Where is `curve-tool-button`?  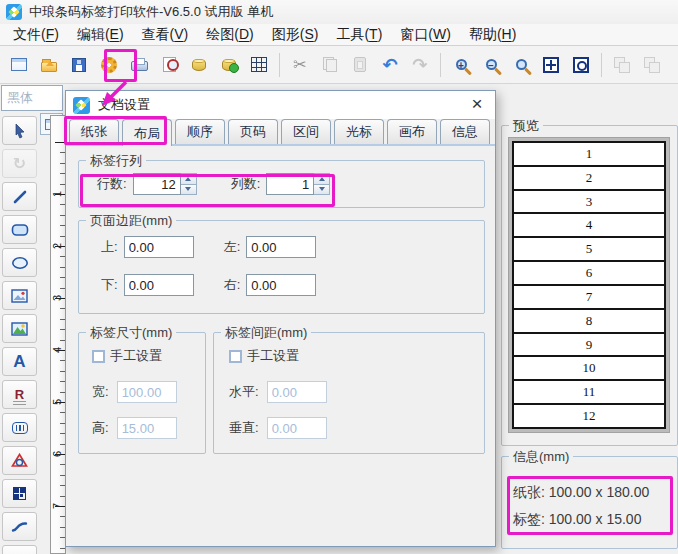
curve-tool-button is located at coordinates (20, 526).